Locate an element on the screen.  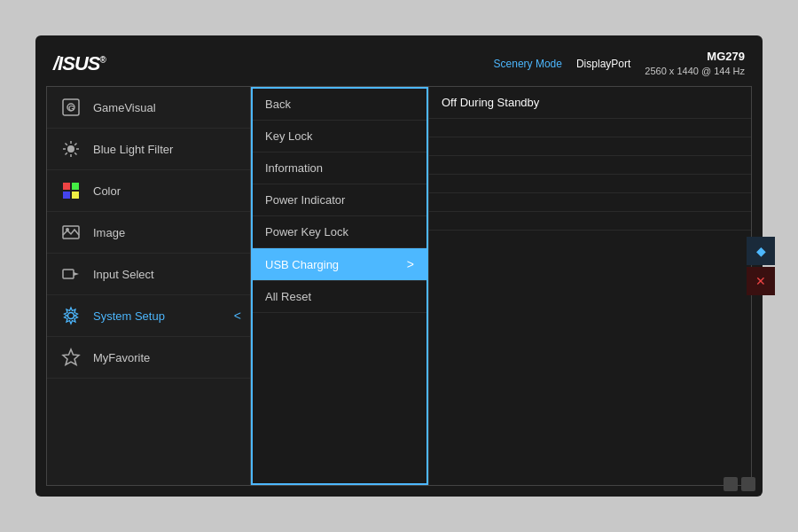
menu-item-all-reset: All Reset is located at coordinates (340, 297).